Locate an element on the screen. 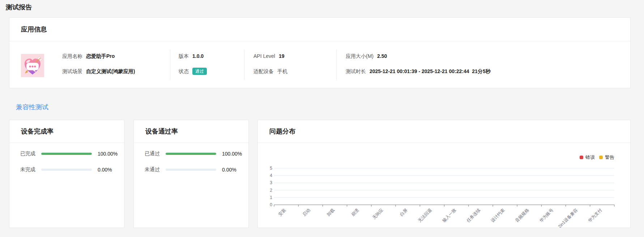 This screenshot has width=644, height=237. completed-label: 已完成 is located at coordinates (31, 154).